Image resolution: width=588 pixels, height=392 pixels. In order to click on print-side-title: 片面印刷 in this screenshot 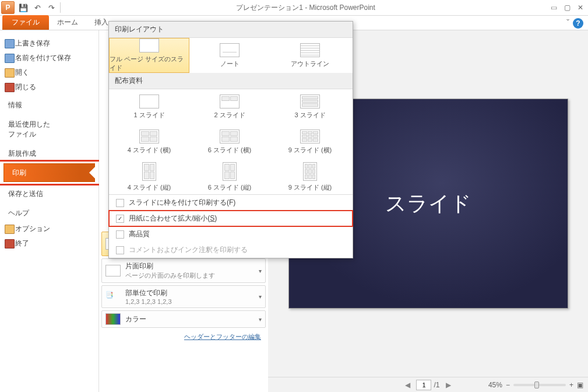, I will do `click(170, 266)`.